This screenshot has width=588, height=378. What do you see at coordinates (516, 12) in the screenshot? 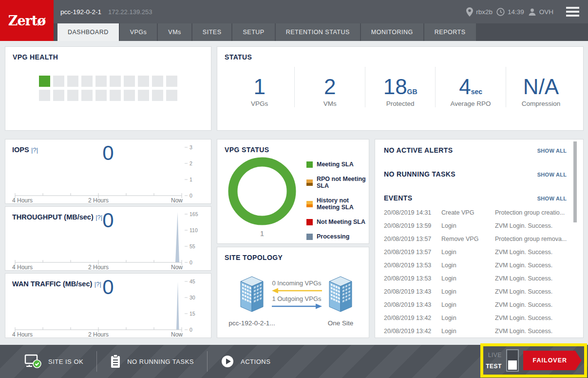
I see `time-label: 14:39` at bounding box center [516, 12].